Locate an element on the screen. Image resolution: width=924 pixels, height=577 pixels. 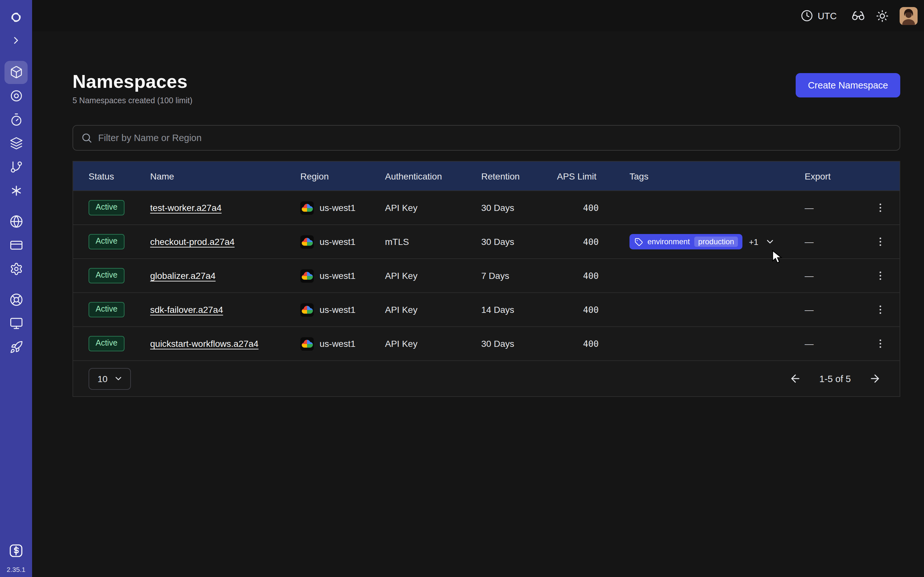
sidebar-item-settings is located at coordinates (16, 269).